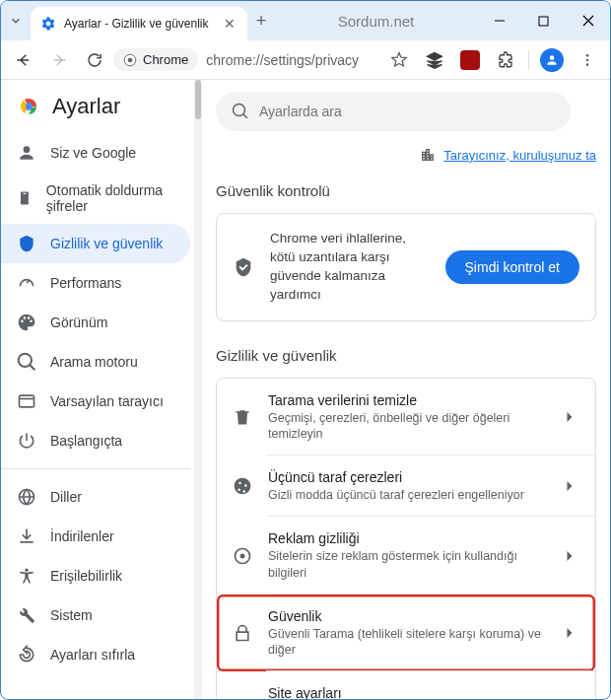 The width and height of the screenshot is (611, 700). What do you see at coordinates (95, 60) in the screenshot?
I see `reload-button` at bounding box center [95, 60].